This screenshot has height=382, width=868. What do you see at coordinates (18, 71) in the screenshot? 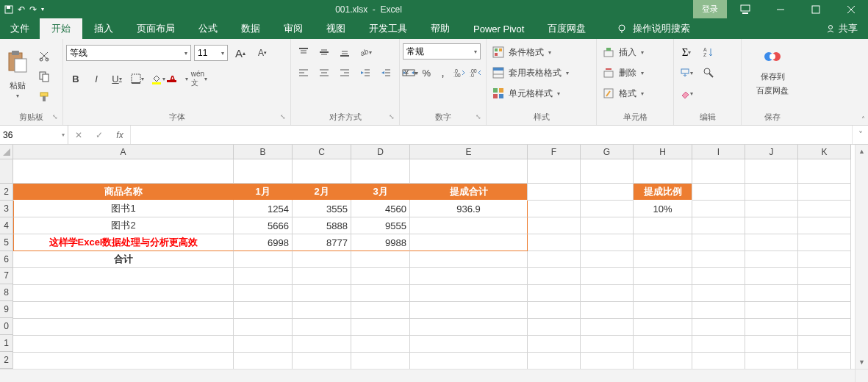
I see `paste-button: 粘贴 ▾` at bounding box center [18, 71].